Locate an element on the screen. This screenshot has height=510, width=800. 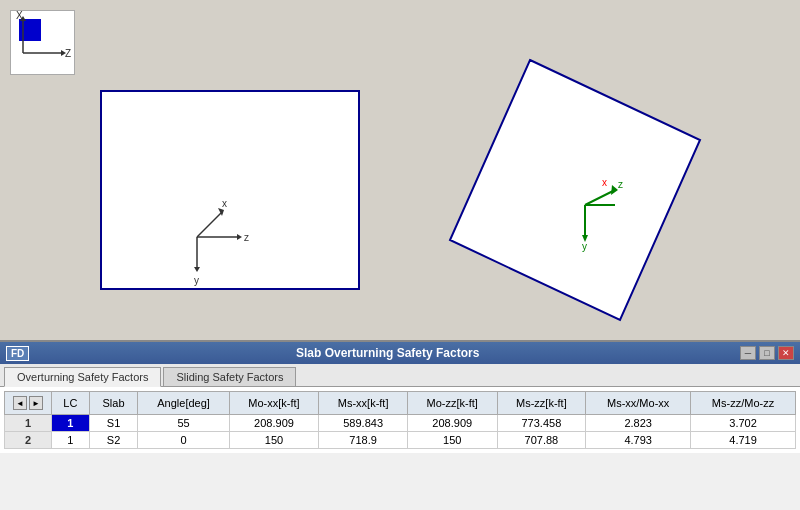
col-header-ratio-xx: Ms-xx/Mo-xx is located at coordinates (638, 404).